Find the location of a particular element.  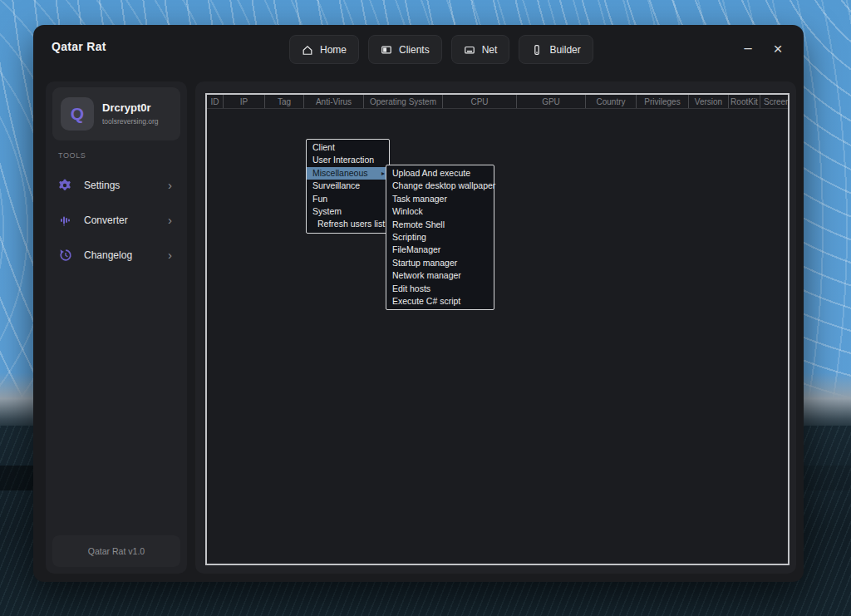

window-controls: − × is located at coordinates (763, 49).